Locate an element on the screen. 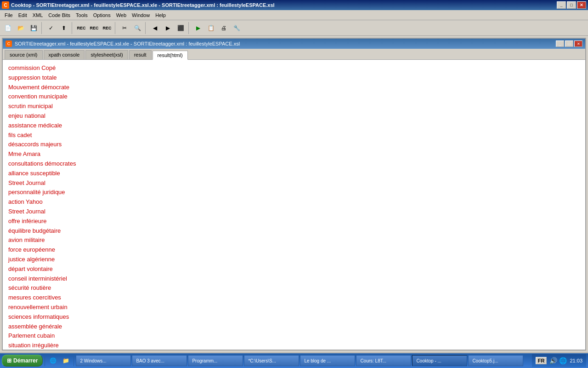 The image size is (588, 368). taskbar-quick-ie: 🌐 is located at coordinates (53, 359).